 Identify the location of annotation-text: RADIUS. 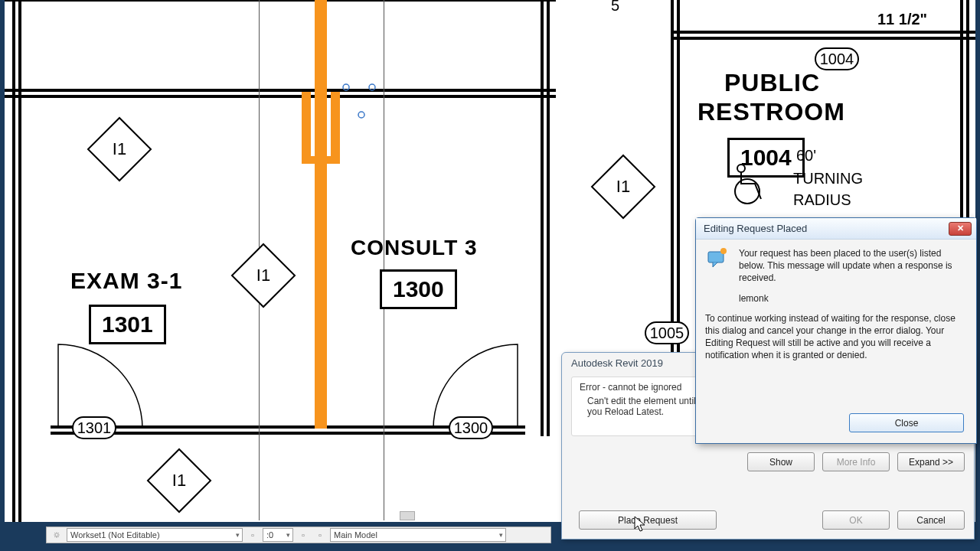
(822, 201).